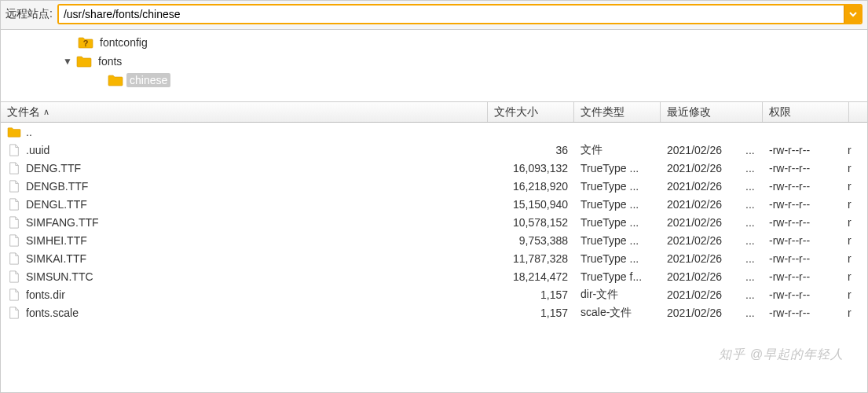  Describe the element at coordinates (434, 42) in the screenshot. I see `tree-item-fontconfig: ▶ fontconfig` at that location.